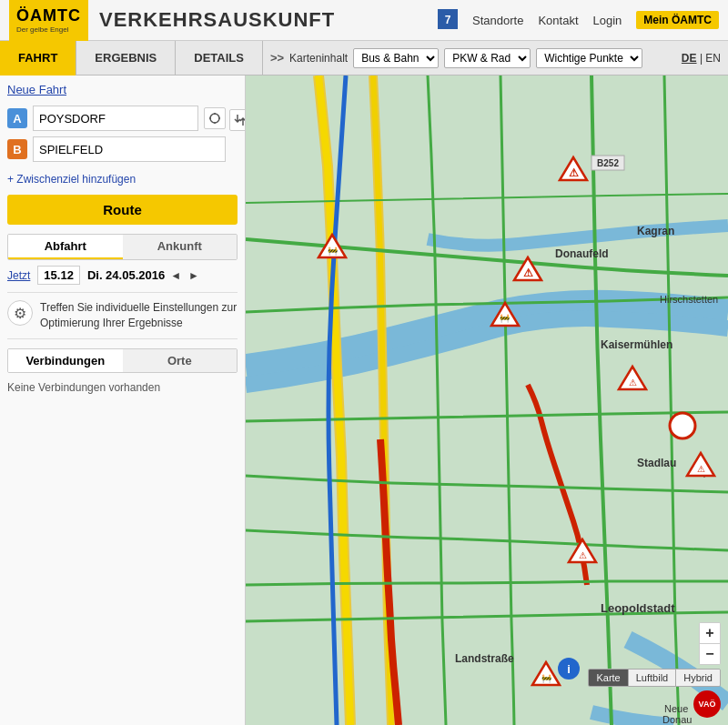  Describe the element at coordinates (138, 316) in the screenshot. I see `settings-text: Treffen Sie individuelle Einstellungen z…` at that location.